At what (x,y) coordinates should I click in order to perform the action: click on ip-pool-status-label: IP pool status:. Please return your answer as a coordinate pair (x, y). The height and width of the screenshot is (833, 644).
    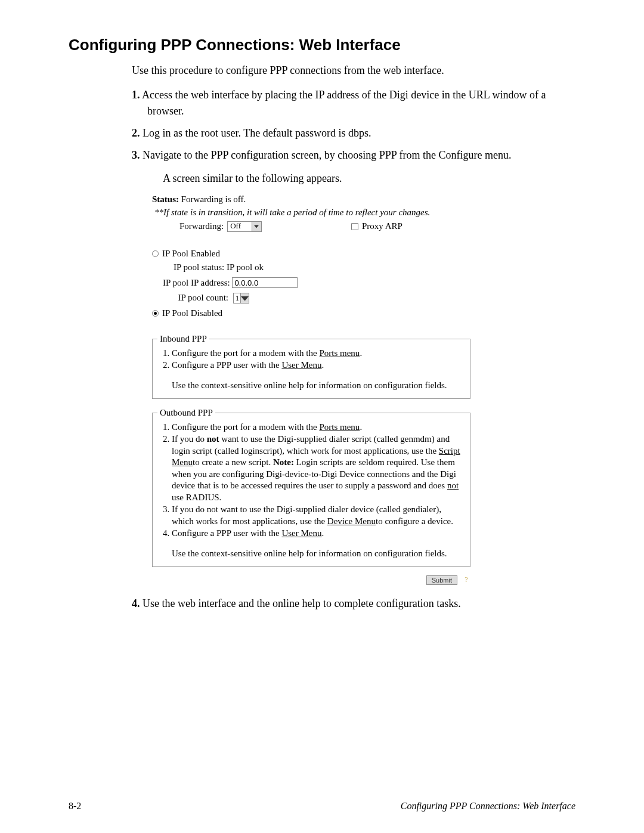
    Looking at the image, I should click on (199, 267).